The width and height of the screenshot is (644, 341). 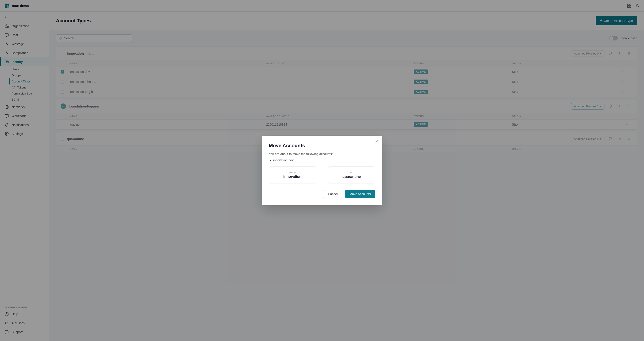 What do you see at coordinates (322, 170) in the screenshot?
I see `move-accounts-modal: ✕ Move Accounts You are about to move th…` at bounding box center [322, 170].